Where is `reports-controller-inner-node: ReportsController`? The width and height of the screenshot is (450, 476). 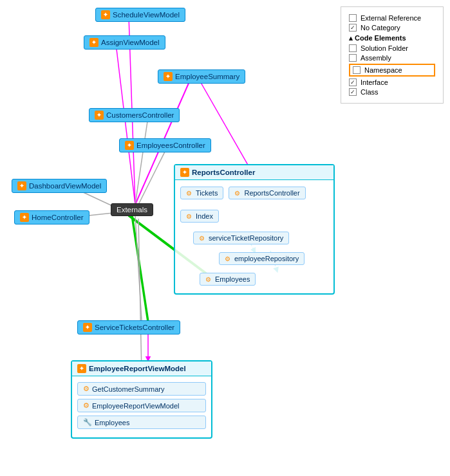
reports-controller-inner-node: ReportsController is located at coordinates (267, 193).